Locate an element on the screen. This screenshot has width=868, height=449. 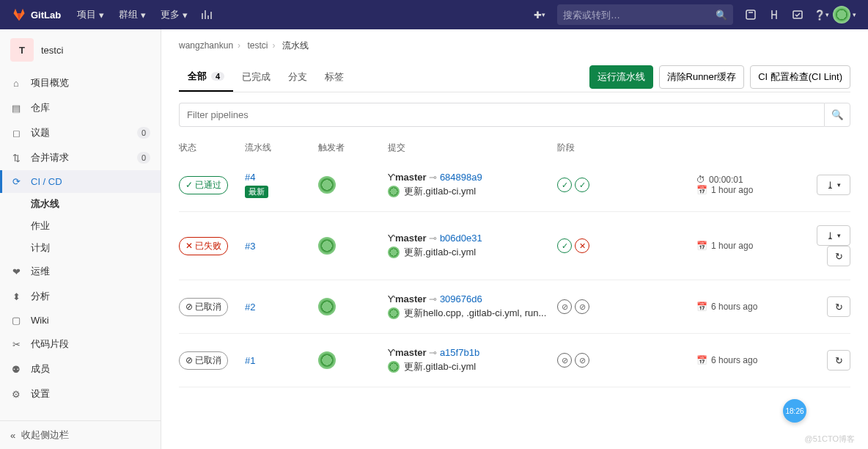
pipeline-id-link: #1 is located at coordinates (250, 361).